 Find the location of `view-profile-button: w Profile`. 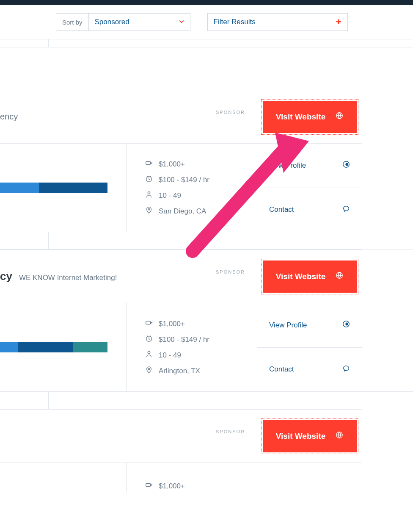

view-profile-button: w Profile is located at coordinates (310, 166).